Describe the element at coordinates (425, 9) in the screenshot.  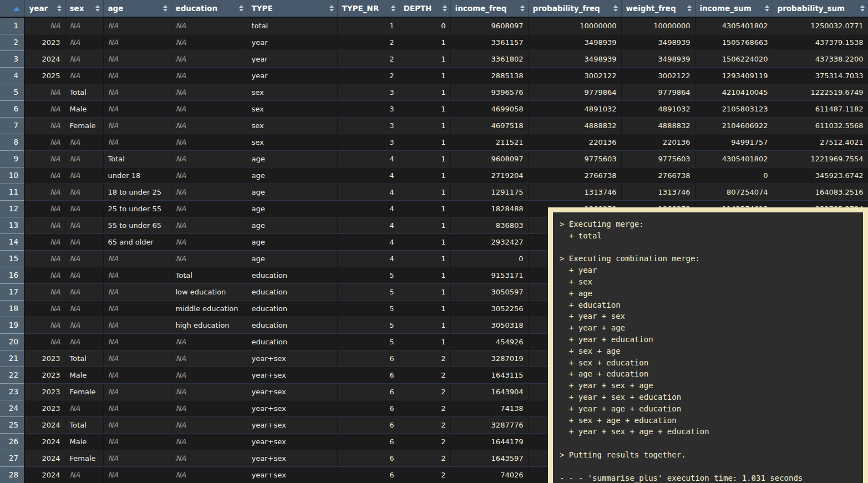
I see `column-header-DEPTH: DEPTH` at that location.